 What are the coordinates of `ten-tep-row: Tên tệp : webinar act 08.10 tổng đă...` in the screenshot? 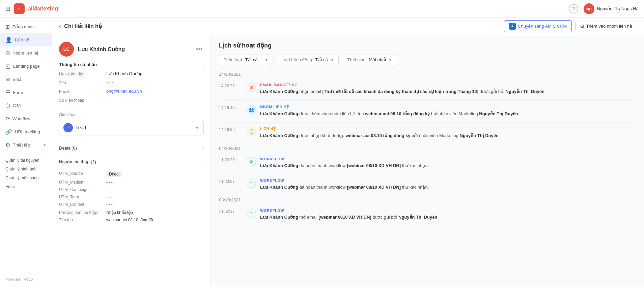 It's located at (132, 220).